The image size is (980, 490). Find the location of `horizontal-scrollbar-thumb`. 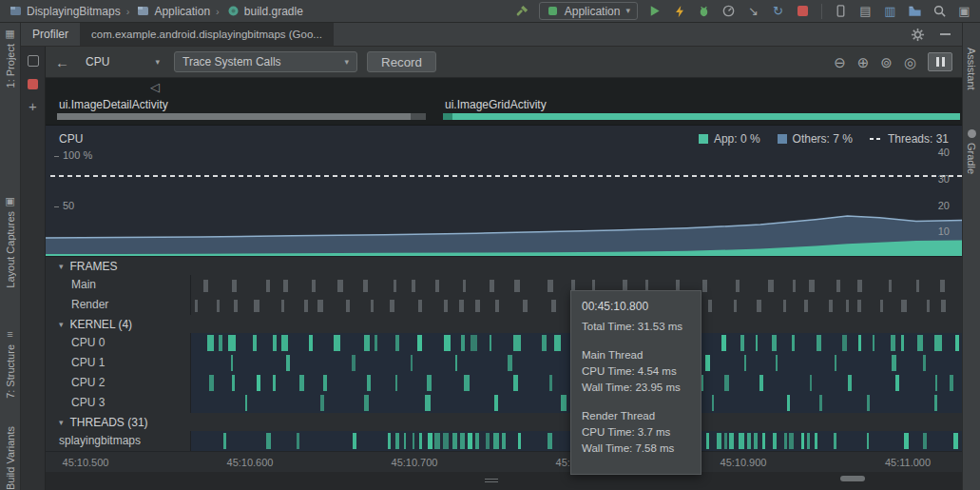

horizontal-scrollbar-thumb is located at coordinates (853, 479).